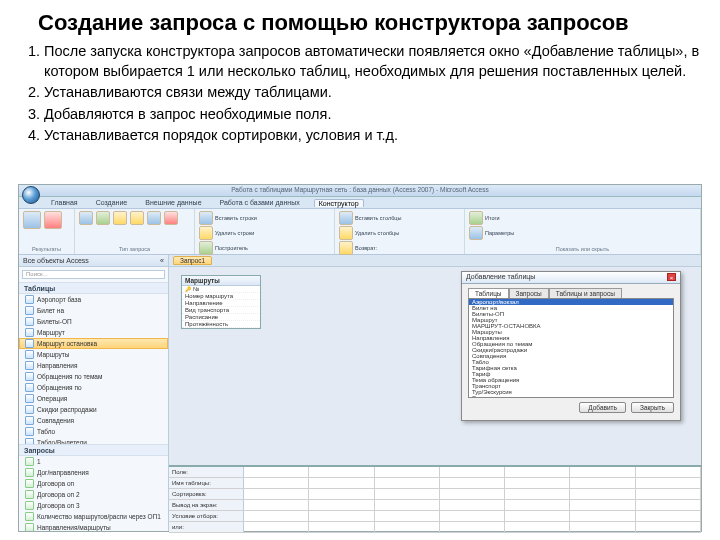  What do you see at coordinates (192, 260) in the screenshot?
I see `document-tab: Запрос1` at bounding box center [192, 260].